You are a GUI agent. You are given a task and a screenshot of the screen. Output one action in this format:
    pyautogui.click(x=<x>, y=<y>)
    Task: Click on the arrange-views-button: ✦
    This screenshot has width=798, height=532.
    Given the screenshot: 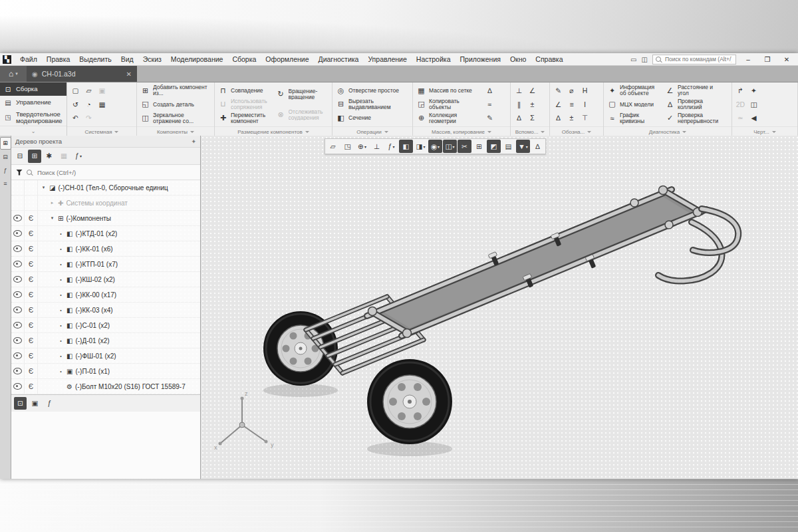 What is the action you would take?
    pyautogui.click(x=754, y=90)
    